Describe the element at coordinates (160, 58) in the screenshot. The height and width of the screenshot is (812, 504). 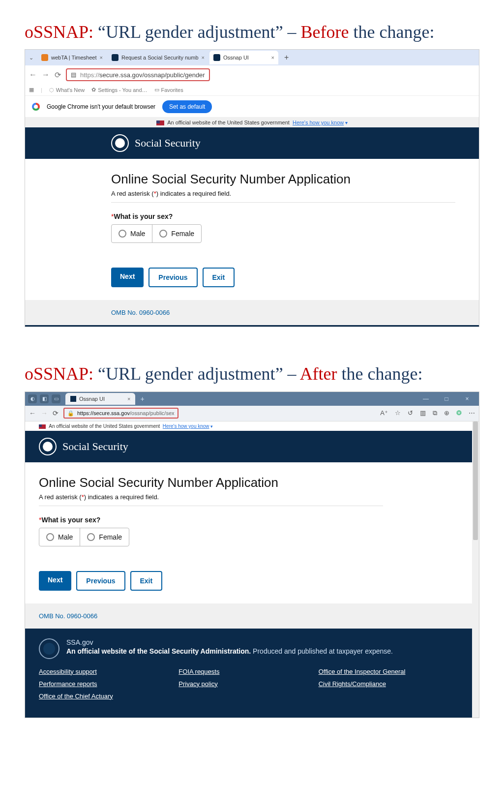
I see `tab-title: Request a Social Security numb` at that location.